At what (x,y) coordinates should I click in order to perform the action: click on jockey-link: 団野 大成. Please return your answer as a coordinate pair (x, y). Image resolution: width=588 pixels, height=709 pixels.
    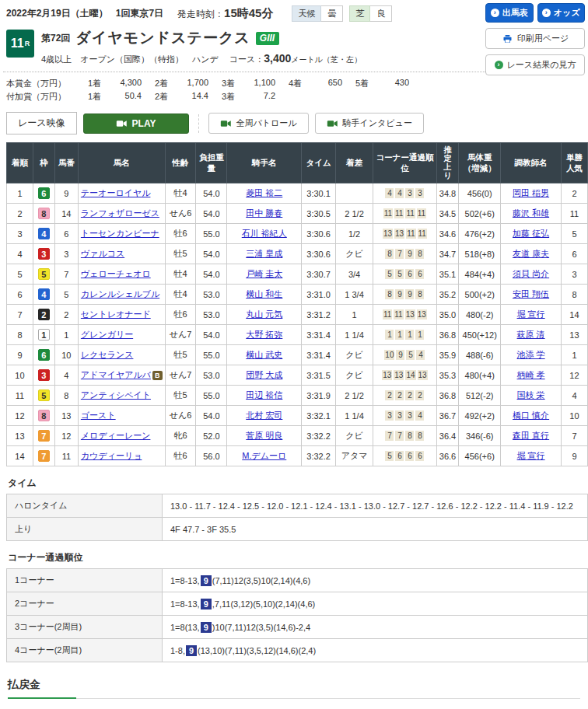
    Looking at the image, I should click on (264, 375).